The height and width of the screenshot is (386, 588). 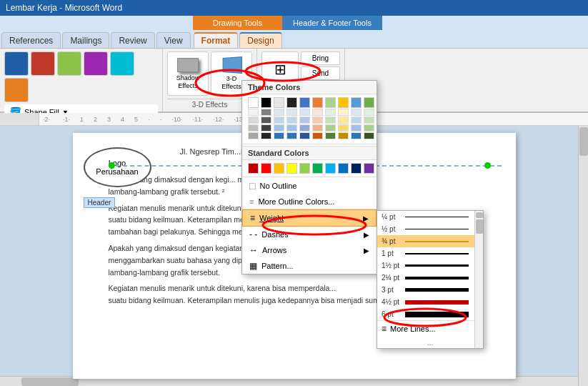 What do you see at coordinates (309, 202) in the screenshot?
I see `more-outline-colors-item: ≡ More Outline Colors...` at bounding box center [309, 202].